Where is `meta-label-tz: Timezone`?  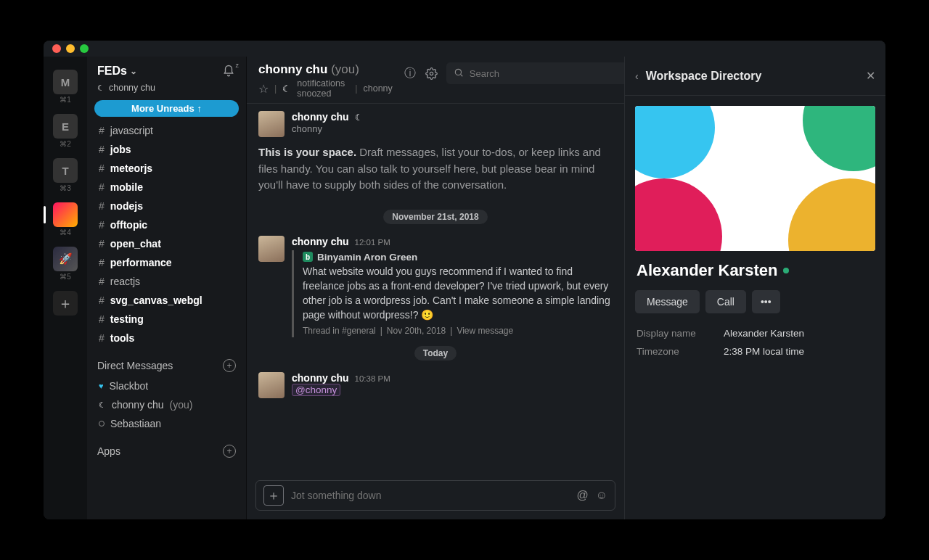
meta-label-tz: Timezone is located at coordinates (680, 351).